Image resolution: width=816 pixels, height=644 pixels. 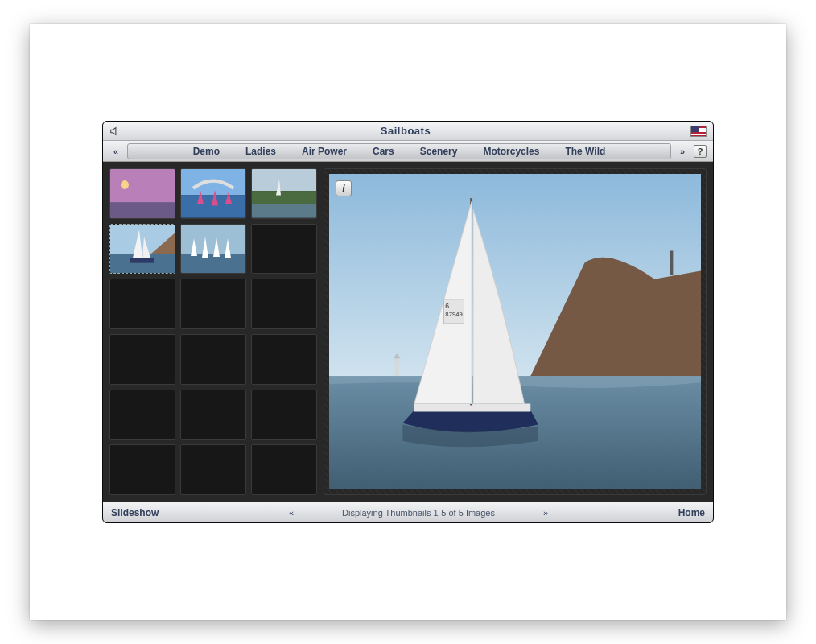 I want to click on thumbs-next-icon: », so click(x=546, y=513).